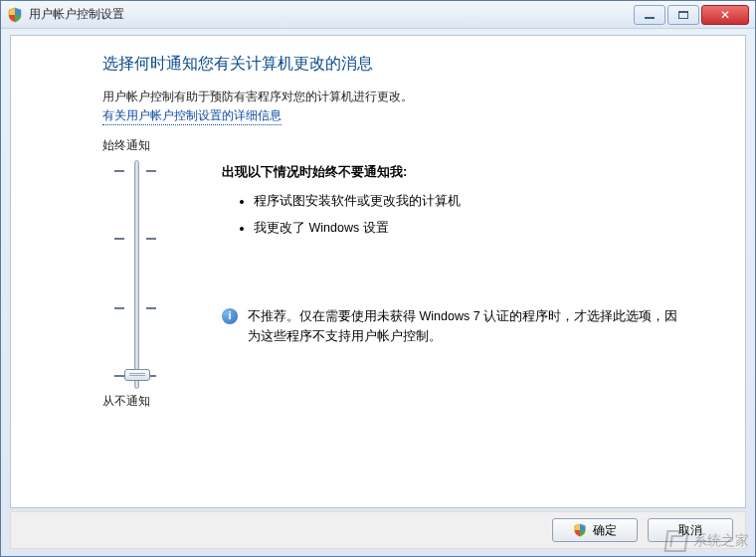 The image size is (756, 557). Describe the element at coordinates (595, 530) in the screenshot. I see `ok-button: 确定` at that location.